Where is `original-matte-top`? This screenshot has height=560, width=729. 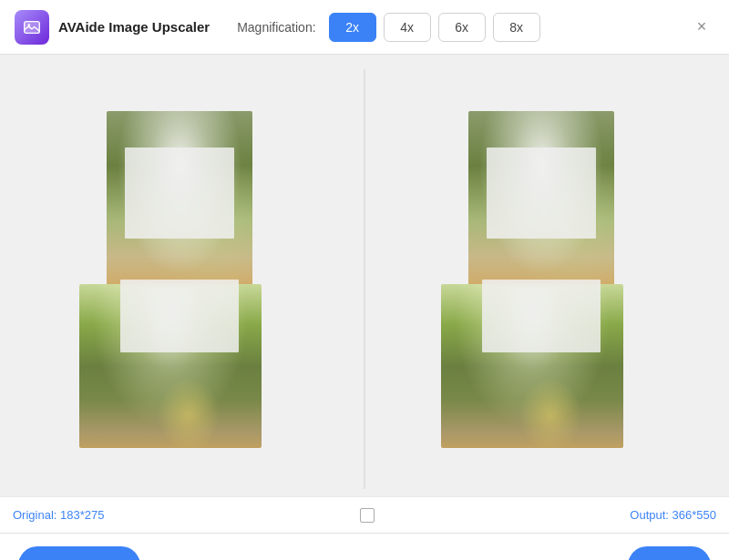
original-matte-top is located at coordinates (180, 193).